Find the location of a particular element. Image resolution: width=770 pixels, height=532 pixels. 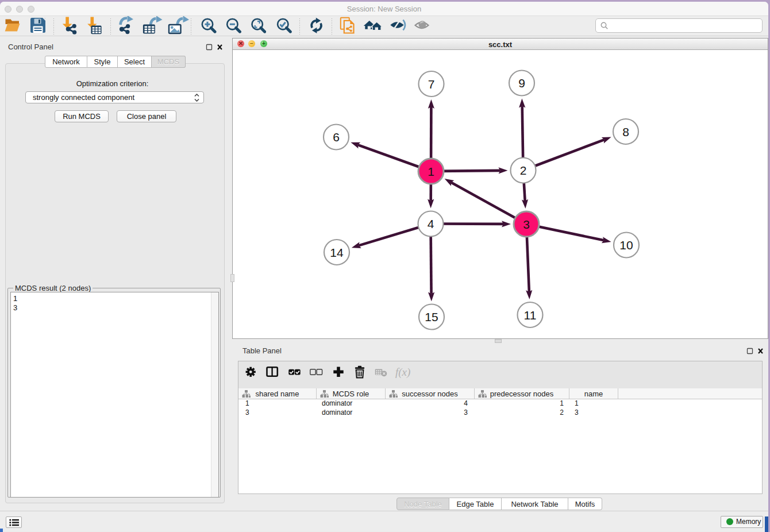

svg-text: 7 is located at coordinates (432, 84).